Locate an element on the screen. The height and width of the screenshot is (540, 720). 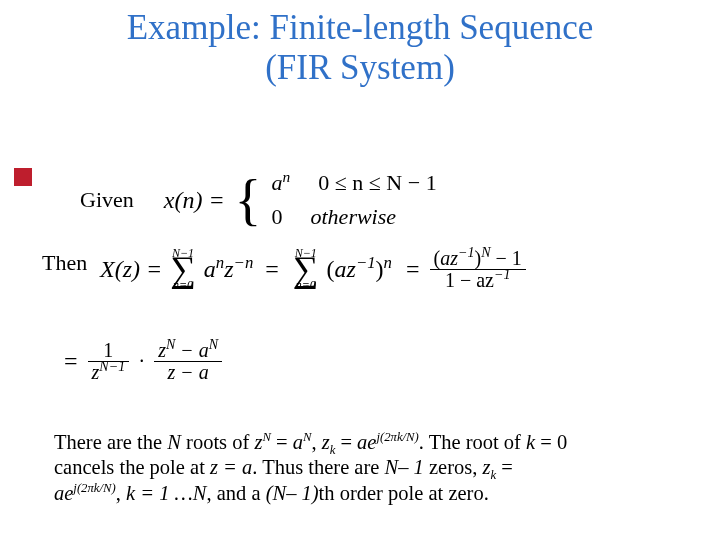
sum-2: N−1 ∑ n=0 is located at coordinates (306, 270).